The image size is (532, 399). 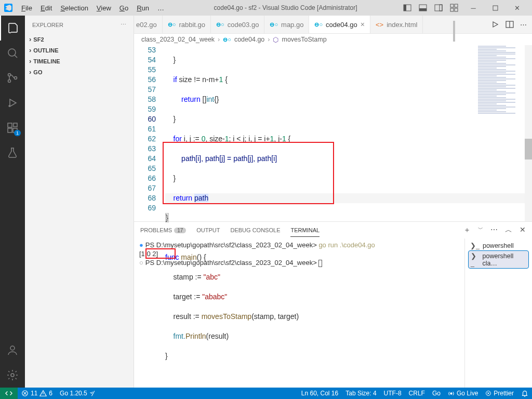 I want to click on source-control-icon, so click(x=12, y=78).